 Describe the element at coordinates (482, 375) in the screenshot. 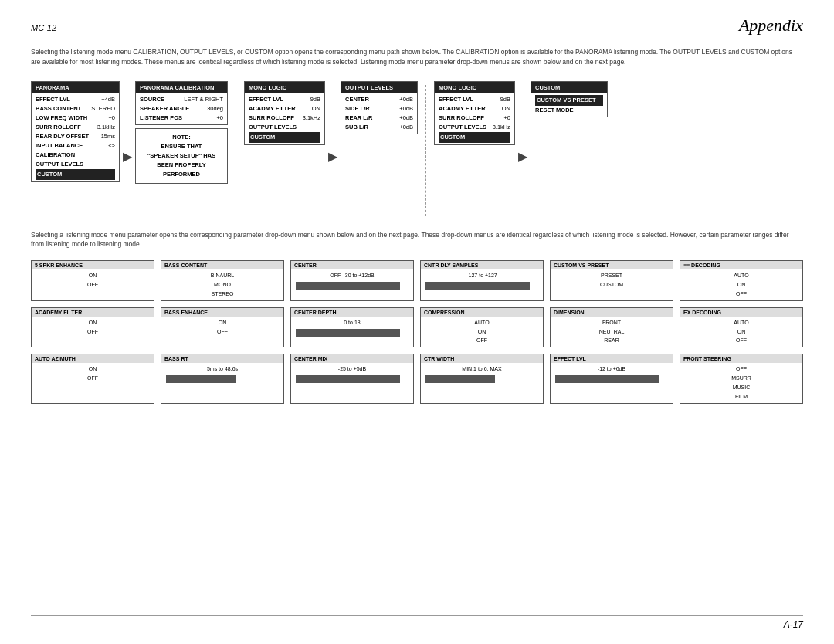

I see `param-card-ctr-width-body: MIN,1 to 6, MAX` at that location.